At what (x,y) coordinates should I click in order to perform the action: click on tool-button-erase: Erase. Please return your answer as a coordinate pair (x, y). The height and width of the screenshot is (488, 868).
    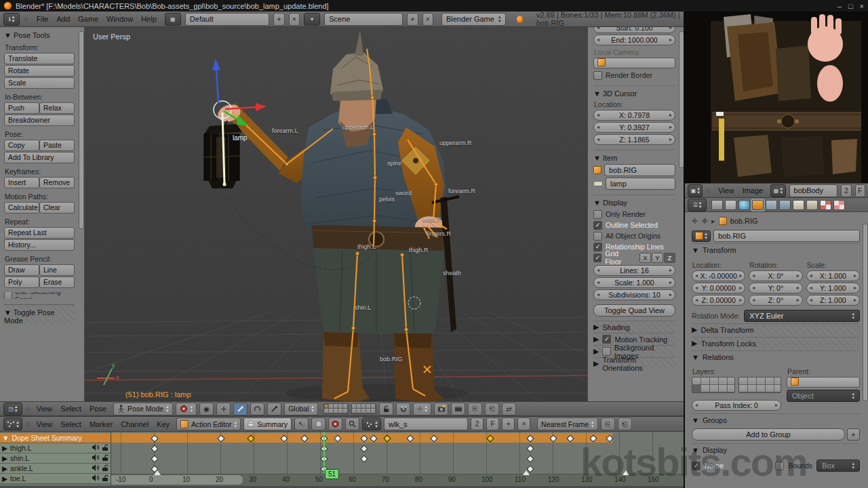
    Looking at the image, I should click on (57, 282).